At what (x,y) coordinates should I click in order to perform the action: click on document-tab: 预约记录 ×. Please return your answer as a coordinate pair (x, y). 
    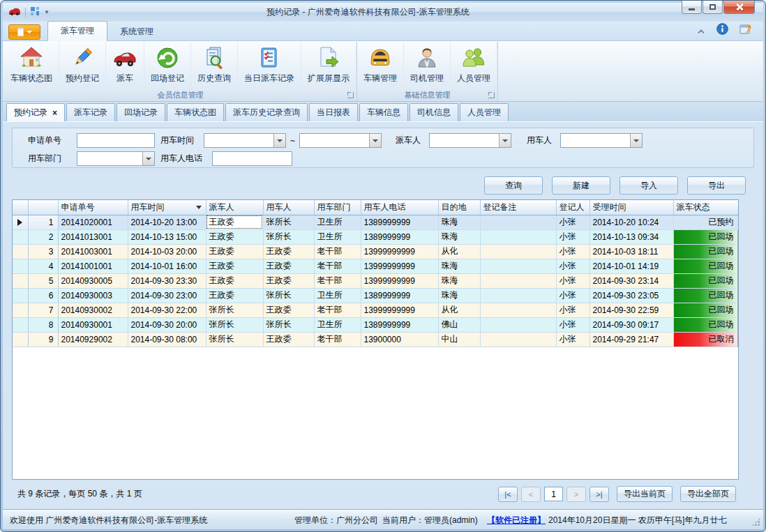
    Looking at the image, I should click on (36, 112).